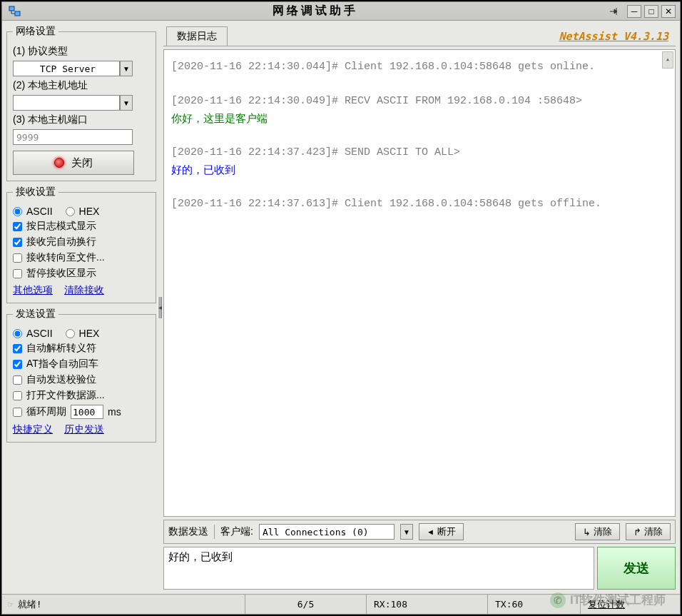 The width and height of the screenshot is (682, 616). Describe the element at coordinates (17, 364) in the screenshot. I see `send-at-cr-check` at that location.